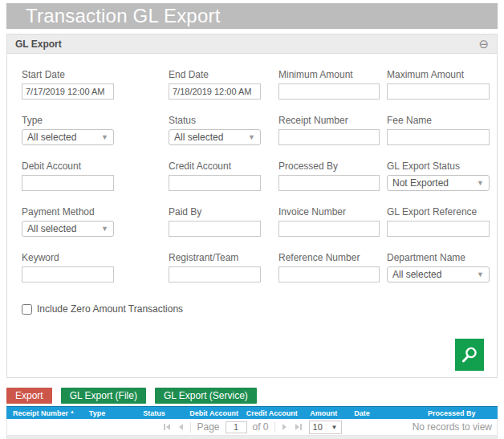  Describe the element at coordinates (326, 427) in the screenshot. I see `page-size-select: 10 ▼` at that location.